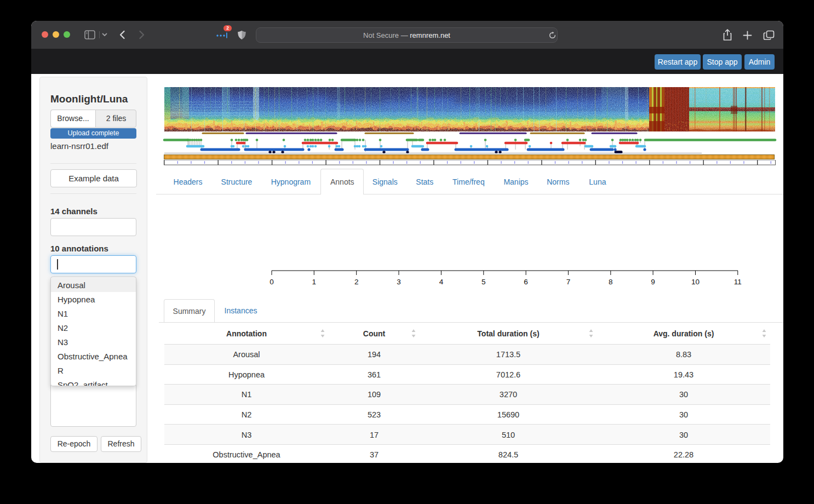  I want to click on svg-text: 6, so click(526, 282).